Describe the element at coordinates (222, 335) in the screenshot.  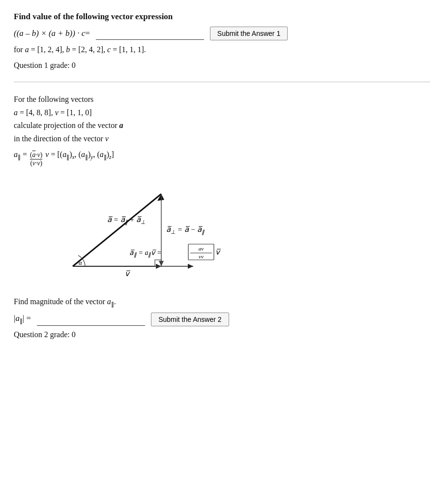
I see `q2-grade: Question 2 grade: 0` at that location.